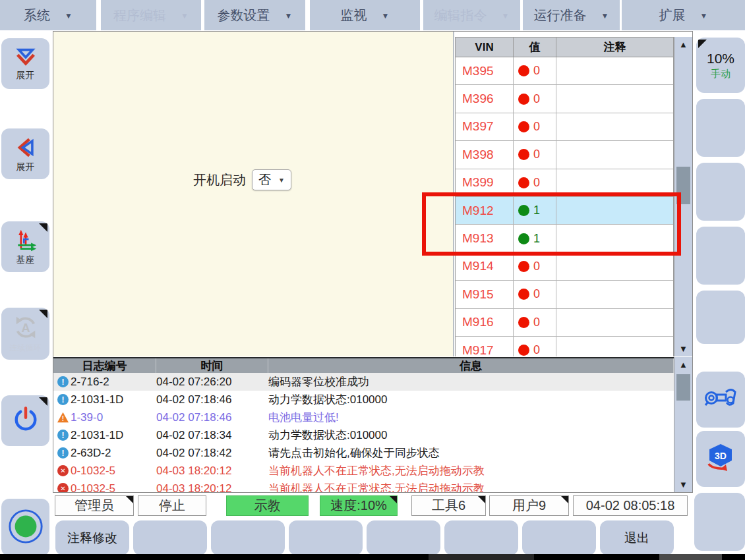 The image size is (745, 560). Describe the element at coordinates (564, 127) in the screenshot. I see `table-row: M397 0` at that location.